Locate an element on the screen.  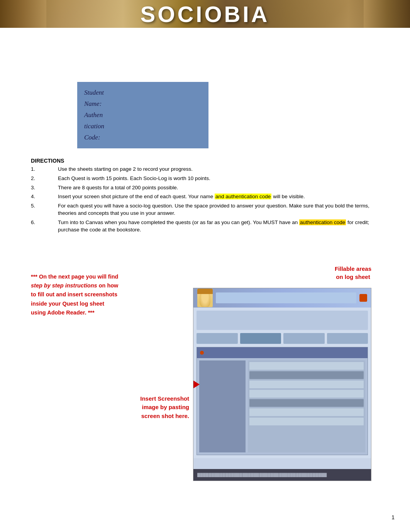
highlight-auth-code: authentication code is located at coordinates (323, 223).